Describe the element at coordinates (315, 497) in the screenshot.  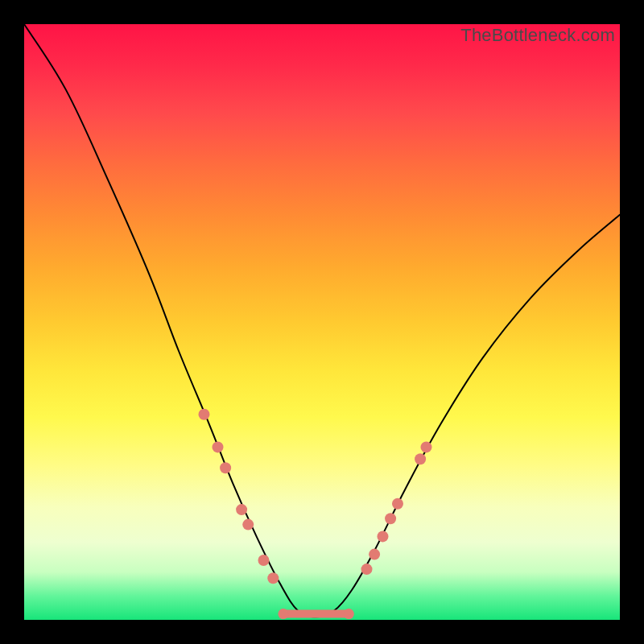
I see `curve-markers` at that location.